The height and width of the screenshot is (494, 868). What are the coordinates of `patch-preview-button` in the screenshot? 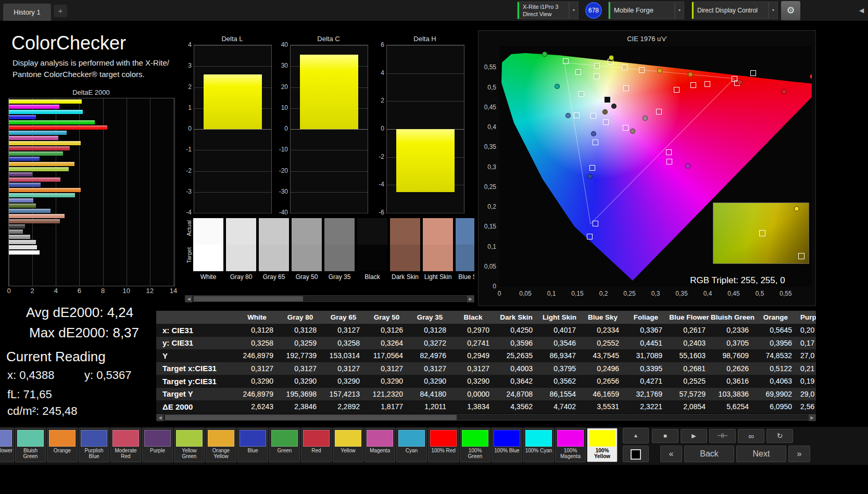 It's located at (636, 454).